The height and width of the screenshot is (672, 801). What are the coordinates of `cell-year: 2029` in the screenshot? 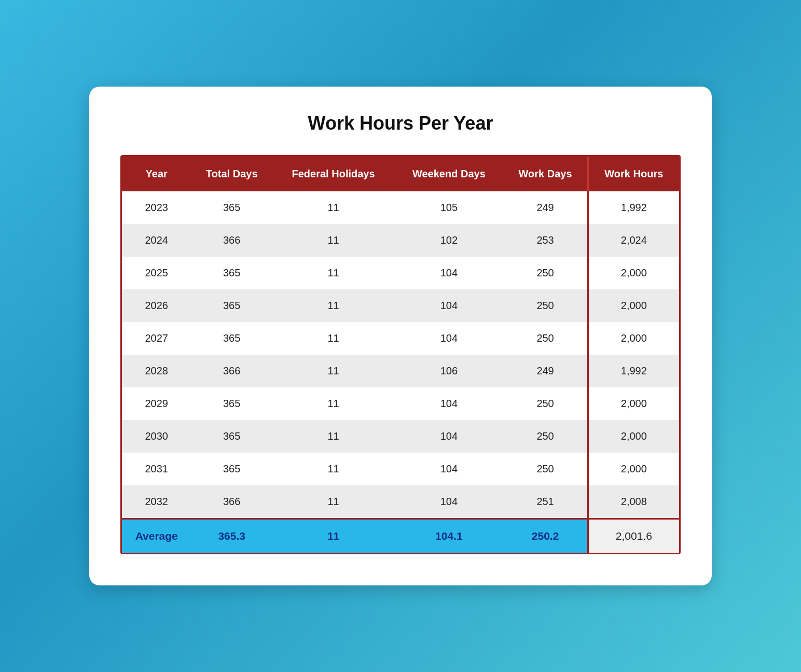 It's located at (157, 403).